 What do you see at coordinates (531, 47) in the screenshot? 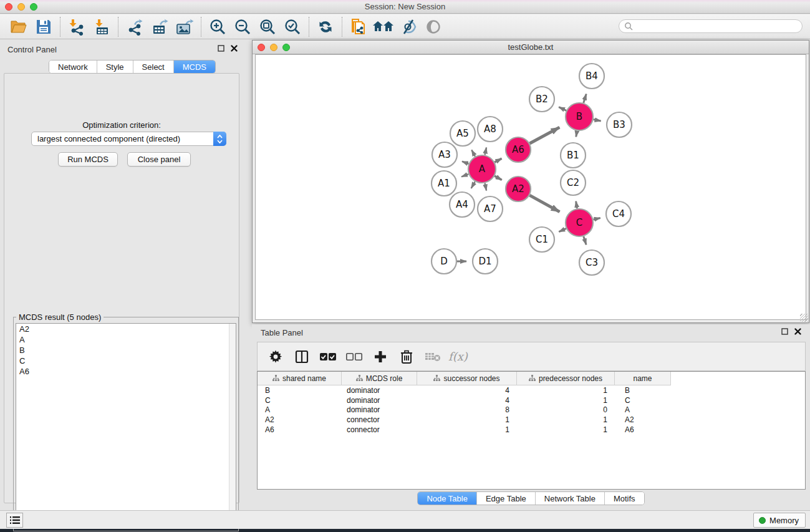
I see `network-window-titlebar: testGlobe.txt` at bounding box center [531, 47].